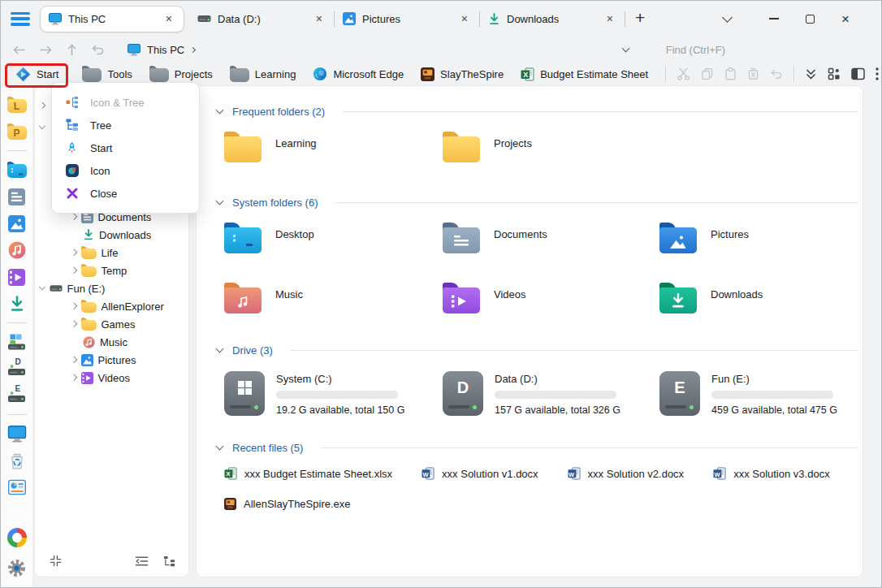 Image resolution: width=882 pixels, height=588 pixels. Describe the element at coordinates (358, 74) in the screenshot. I see `toolbar-item-edge: Microsoft Edge` at that location.